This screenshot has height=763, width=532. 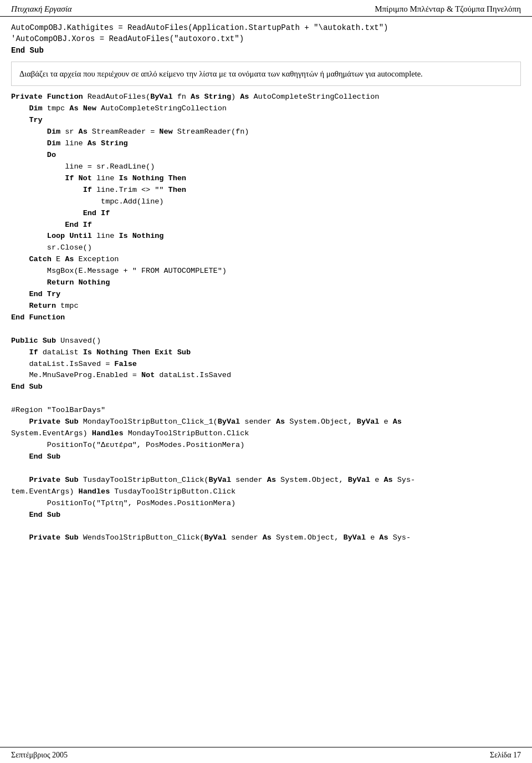 I want to click on code-line-25: #Region "ToolBarDays", so click(x=58, y=410).